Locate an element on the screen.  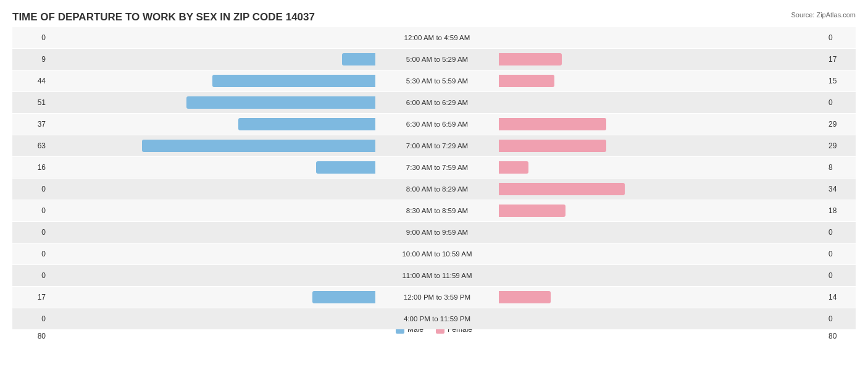
time-label: 4:00 PM to 11:59 PM is located at coordinates (437, 319).